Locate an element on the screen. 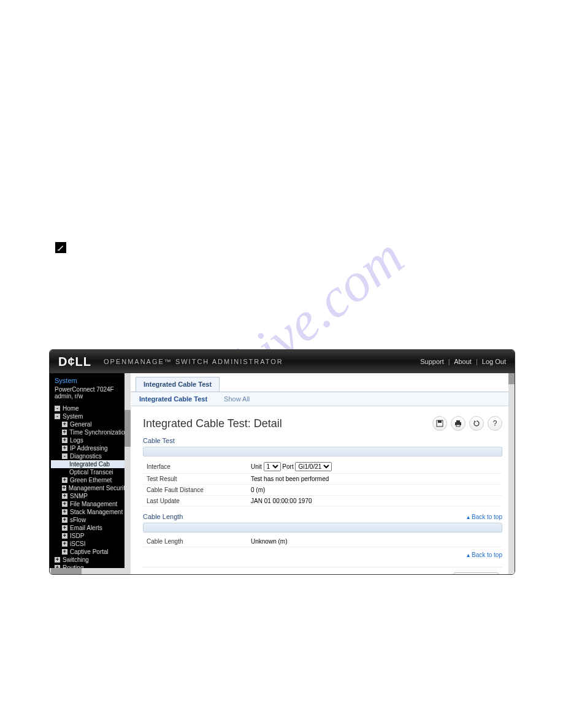 The width and height of the screenshot is (563, 728). section-cable-length-label: Cable Length is located at coordinates (163, 517).